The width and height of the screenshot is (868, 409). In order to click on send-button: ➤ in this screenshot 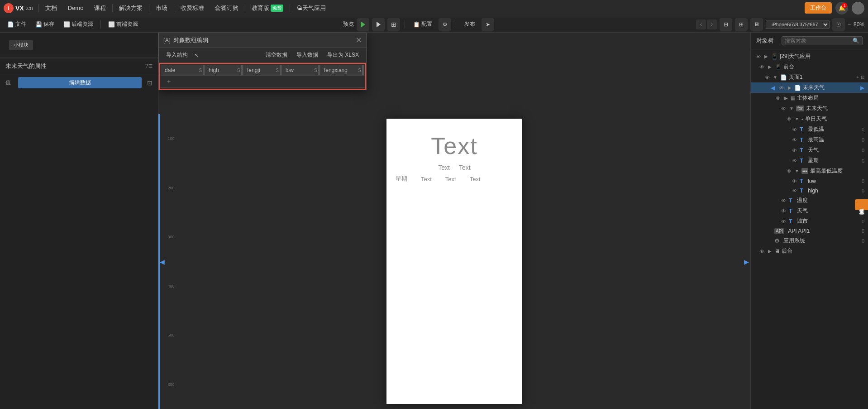, I will do `click(488, 24)`.